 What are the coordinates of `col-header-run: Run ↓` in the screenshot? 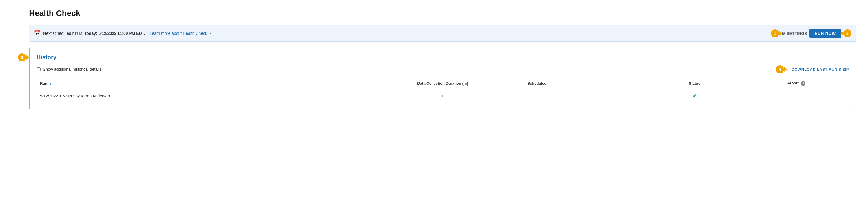 It's located at (199, 84).